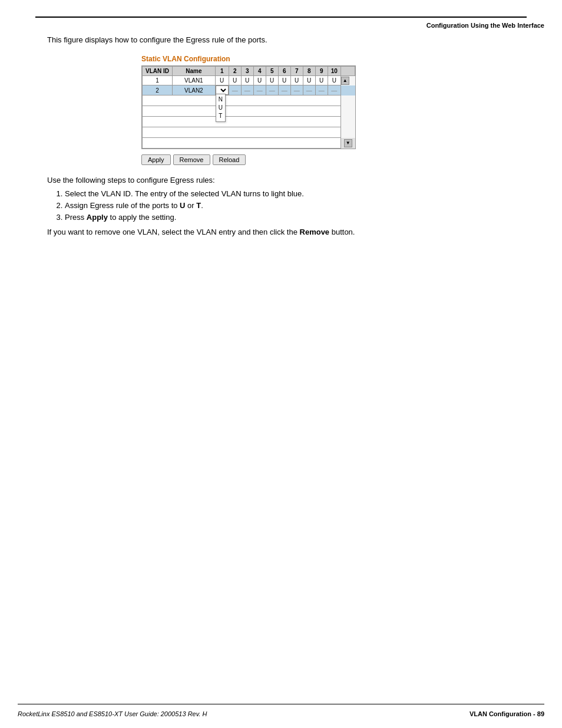 Image resolution: width=562 pixels, height=728 pixels. I want to click on col-header-port10: 10, so click(334, 71).